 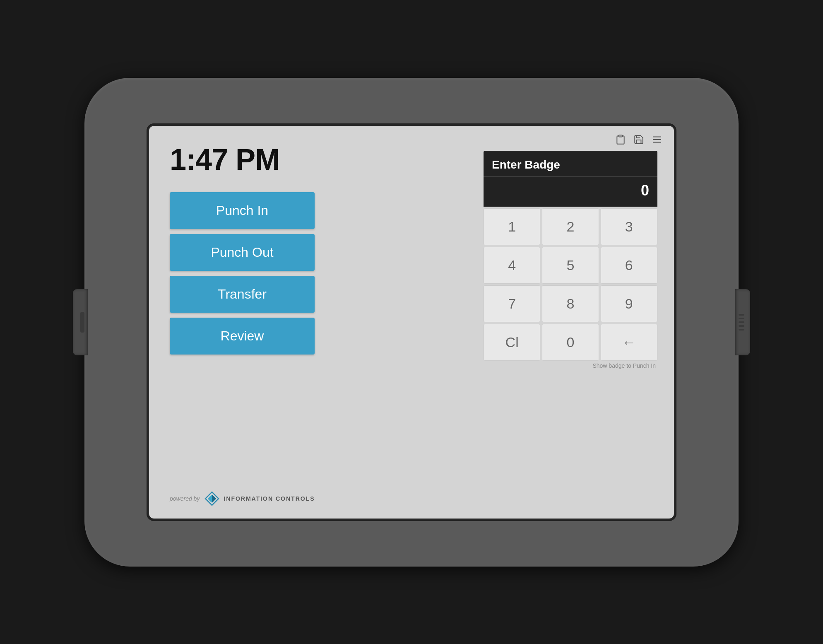 I want to click on key-9: 9, so click(x=629, y=304).